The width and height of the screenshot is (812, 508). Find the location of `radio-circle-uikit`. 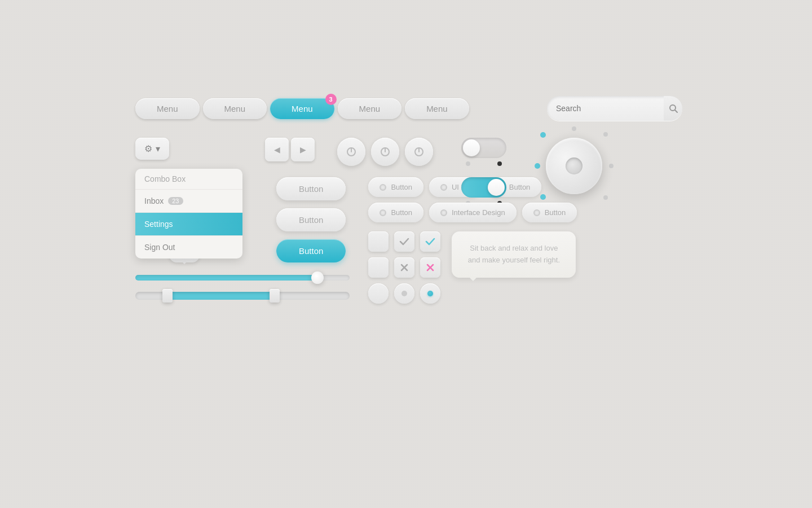

radio-circle-uikit is located at coordinates (444, 187).